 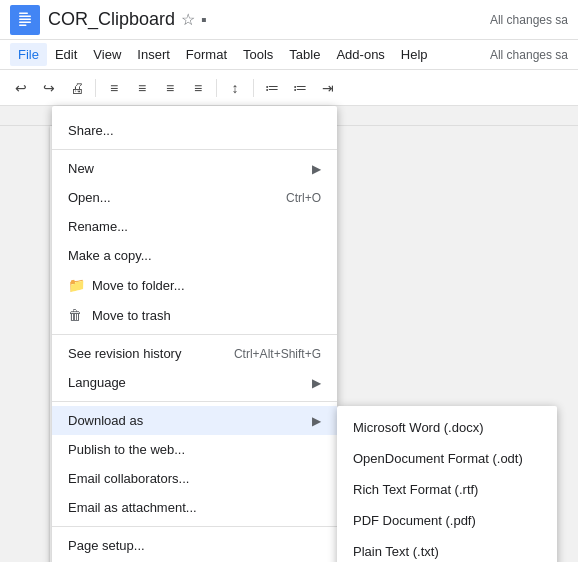 I want to click on menu-tools: Tools, so click(x=258, y=54).